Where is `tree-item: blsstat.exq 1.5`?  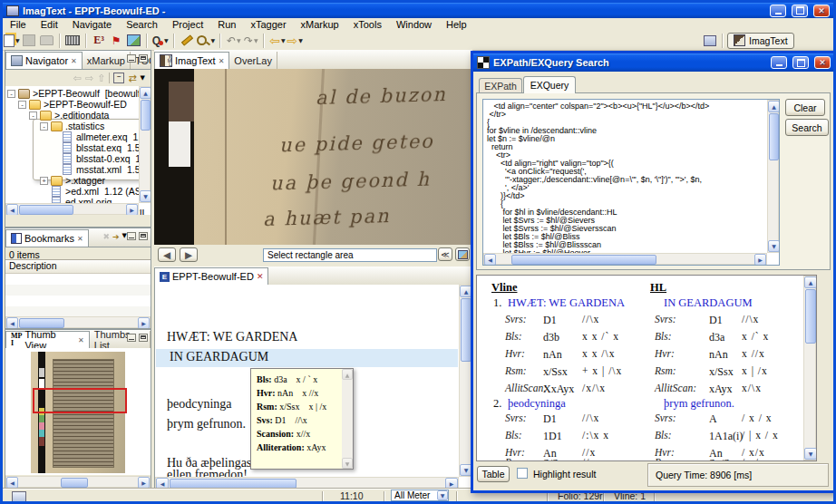 tree-item: blsstat.exq 1.5 is located at coordinates (96, 148).